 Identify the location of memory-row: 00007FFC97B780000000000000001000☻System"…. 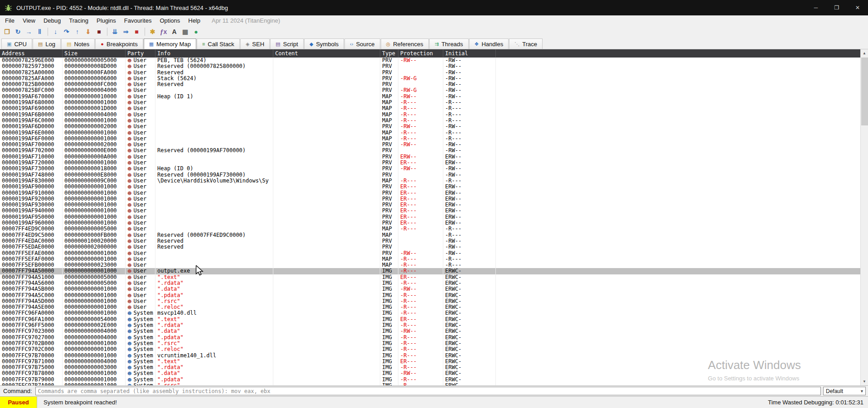
(430, 373).